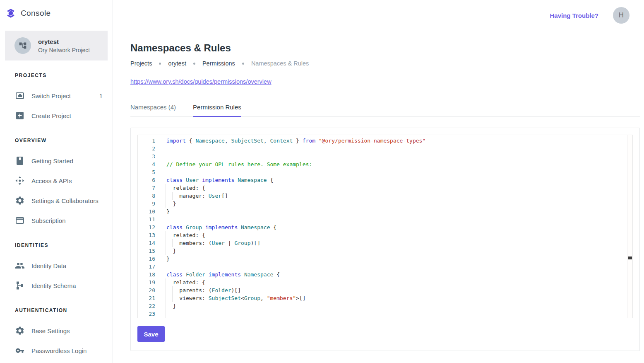 The height and width of the screenshot is (363, 644). Describe the element at coordinates (56, 96) in the screenshot. I see `sidebar-item-switch-project: Switch Project1` at that location.